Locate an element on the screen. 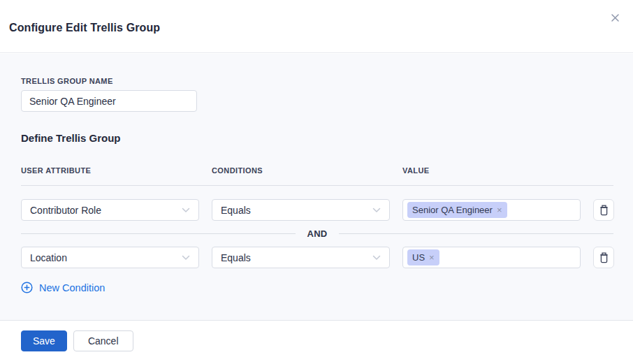 The height and width of the screenshot is (364, 633). and-label: AND is located at coordinates (317, 233).